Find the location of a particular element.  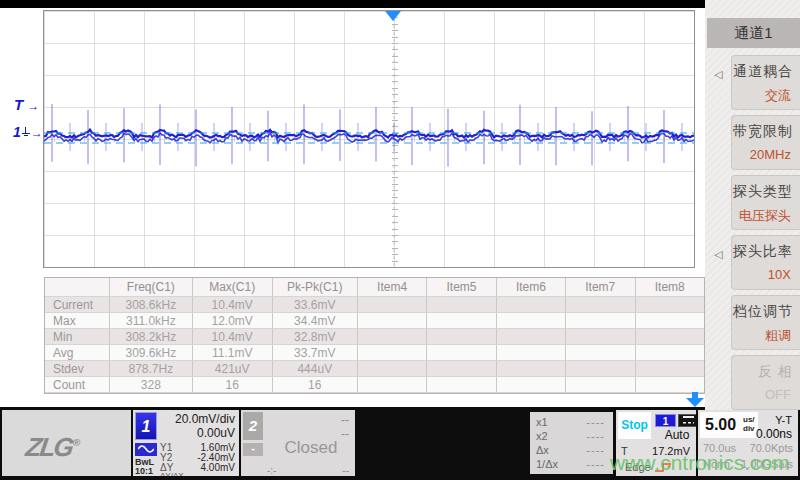

ground-icon is located at coordinates (26, 132).